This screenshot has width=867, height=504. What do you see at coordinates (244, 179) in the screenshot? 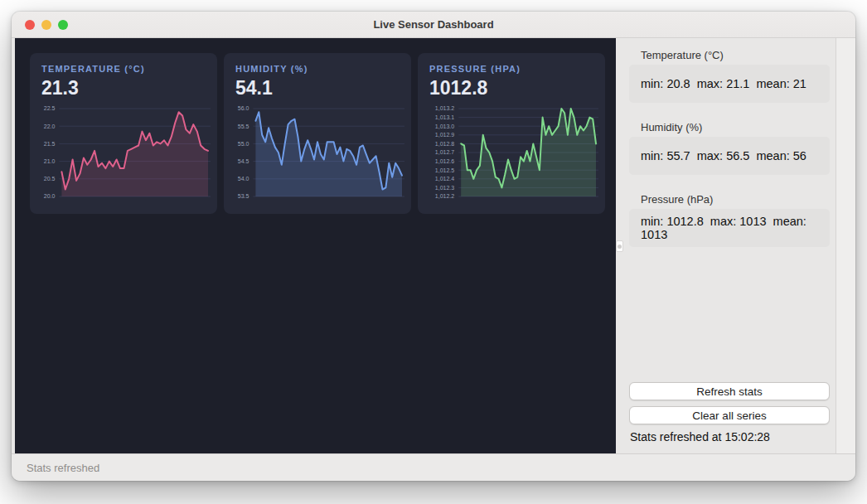
I see `svg-text: 54.0` at bounding box center [244, 179].